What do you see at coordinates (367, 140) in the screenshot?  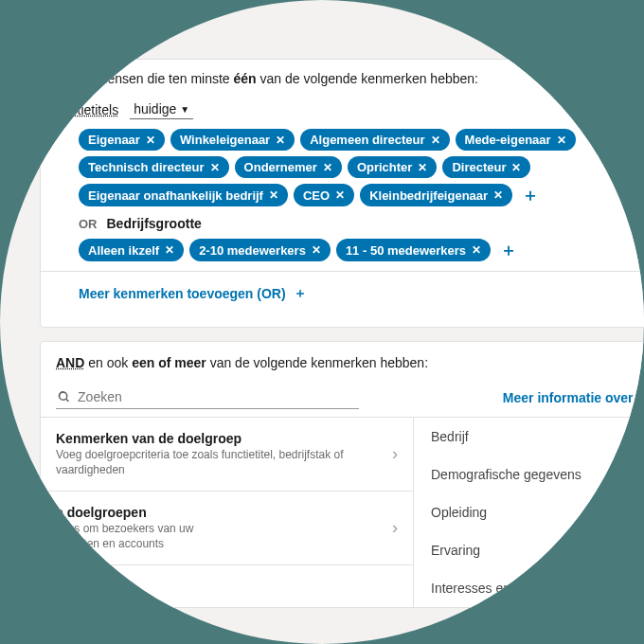 I see `pill-label: Algemeen directeur` at bounding box center [367, 140].